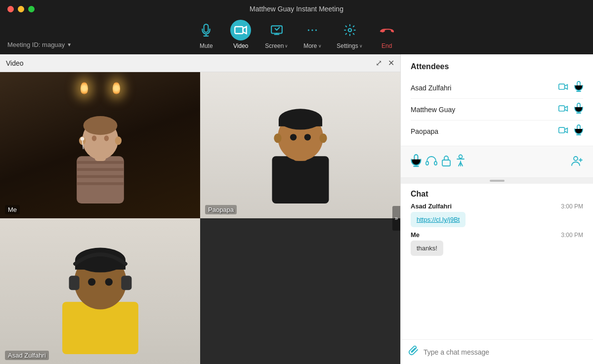 This screenshot has width=593, height=364. Describe the element at coordinates (446, 162) in the screenshot. I see `panel-lock-btn` at that location.